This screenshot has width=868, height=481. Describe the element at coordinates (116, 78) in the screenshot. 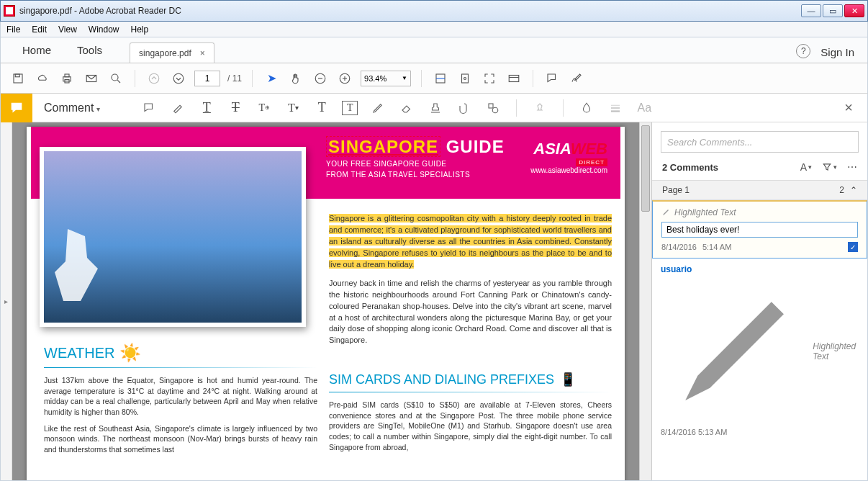

I see `search-icon` at that location.